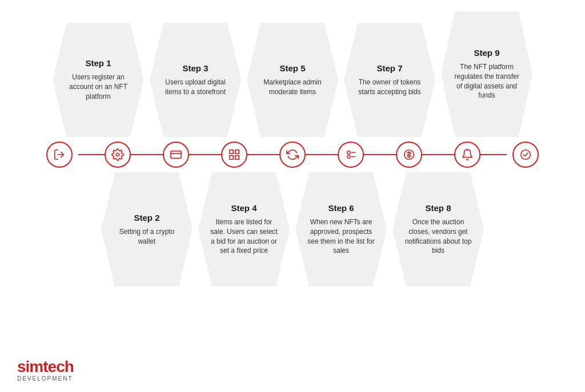  What do you see at coordinates (526, 155) in the screenshot?
I see `check-icon-circle` at bounding box center [526, 155].